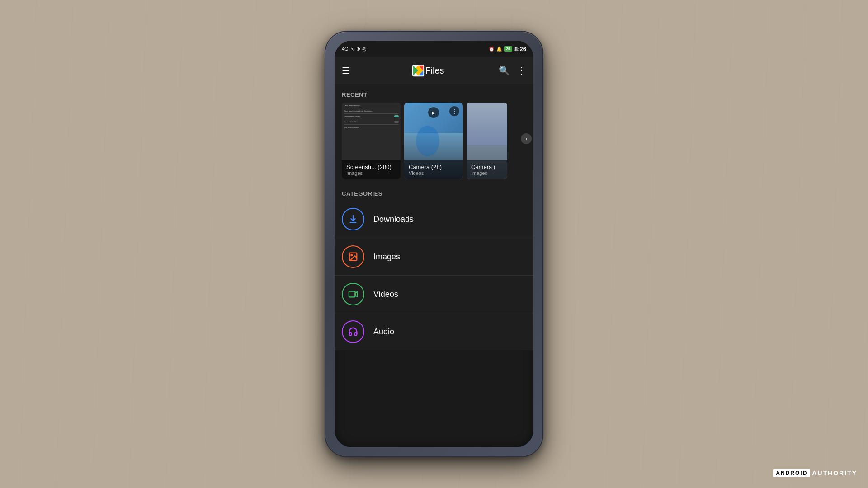 The image size is (868, 488). Describe the element at coordinates (434, 45) in the screenshot. I see `camera-notch` at that location.